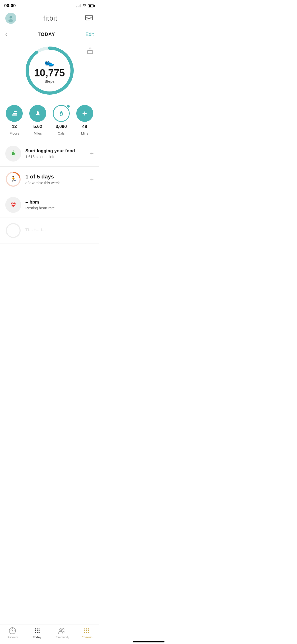  I want to click on app-header: fitbit, so click(50, 19).